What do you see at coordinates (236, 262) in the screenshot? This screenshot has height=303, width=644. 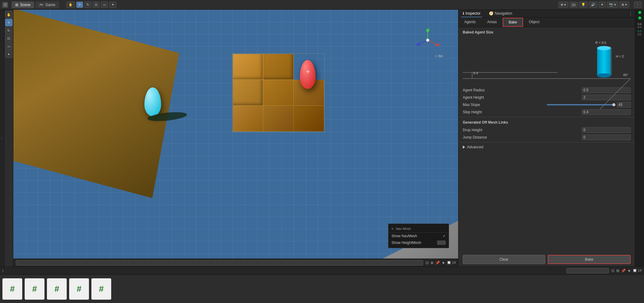 I see `scene-bottom-bar: ⊡ ⊕ 📌 ★ 🔲 14` at bounding box center [236, 262].